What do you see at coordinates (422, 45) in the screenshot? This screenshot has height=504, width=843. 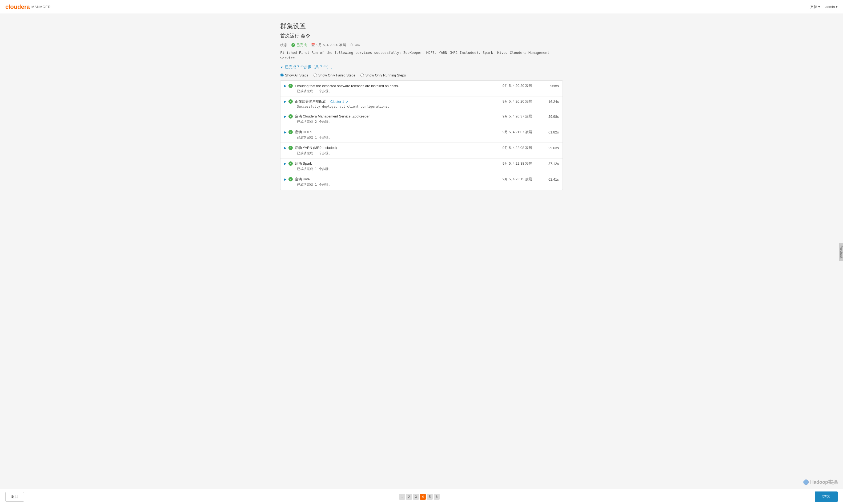 I see `status-row: 状态 已完成 📅 9月 5, 4:20:20 凌晨 ⏱ 4m` at bounding box center [422, 45].